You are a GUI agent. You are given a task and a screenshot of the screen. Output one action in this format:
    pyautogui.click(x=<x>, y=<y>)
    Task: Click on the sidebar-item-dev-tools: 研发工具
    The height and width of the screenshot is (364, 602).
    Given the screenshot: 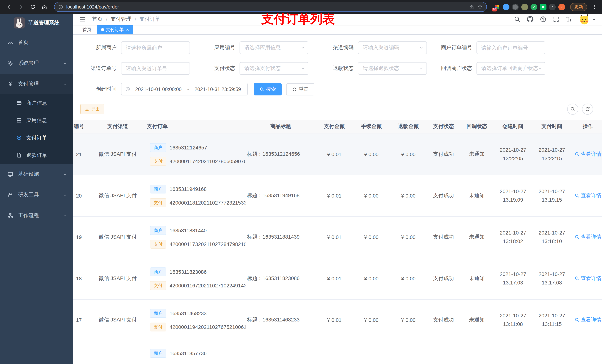 What is the action you would take?
    pyautogui.click(x=37, y=195)
    